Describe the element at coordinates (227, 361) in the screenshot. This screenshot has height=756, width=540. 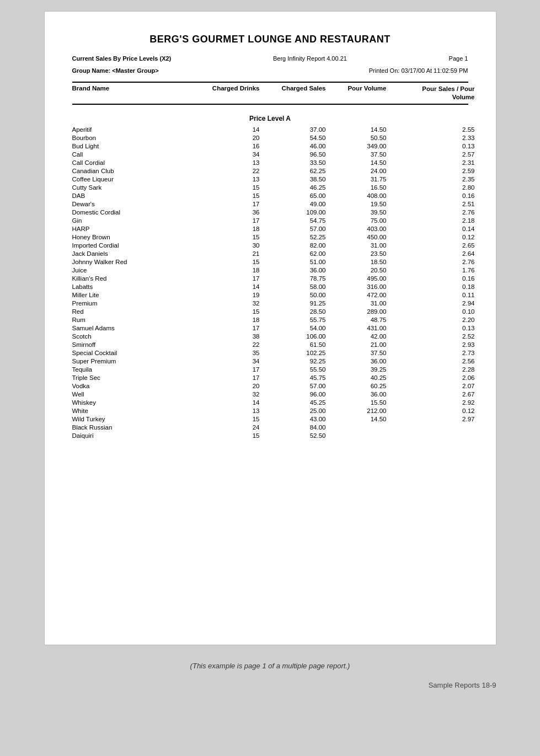
I see `charged-drinks: 34` at that location.